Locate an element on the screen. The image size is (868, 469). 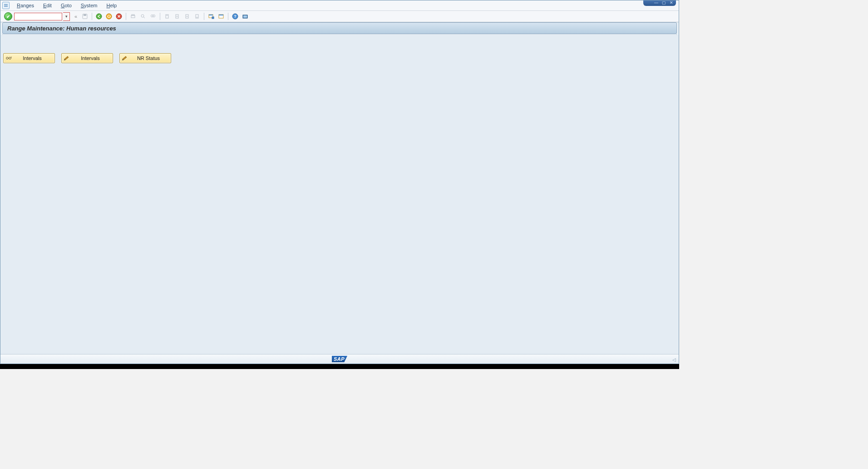
save-icon is located at coordinates (85, 16).